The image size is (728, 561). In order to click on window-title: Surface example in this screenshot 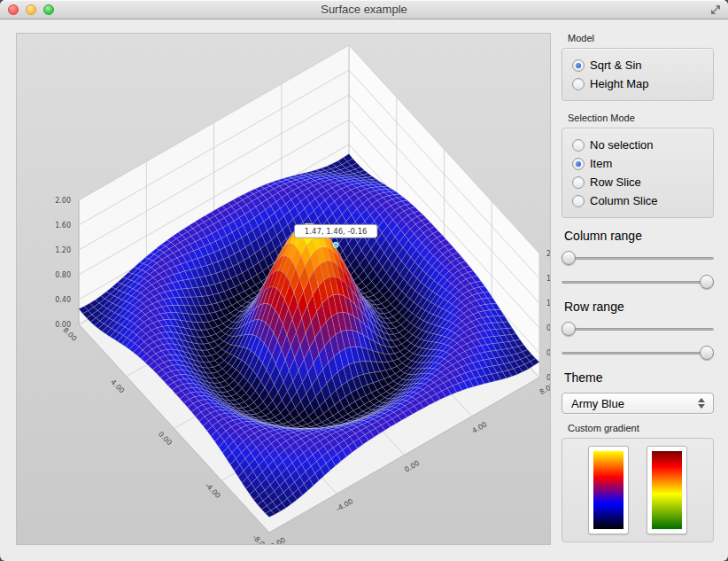, I will do `click(364, 9)`.